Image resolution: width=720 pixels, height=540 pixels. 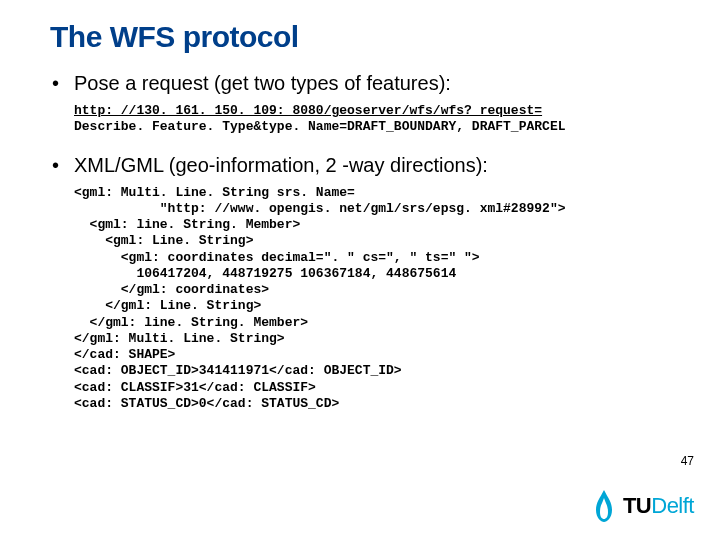 What do you see at coordinates (385, 84) in the screenshot?
I see `bullet-list: Pose a request (get two types of feature…` at bounding box center [385, 84].